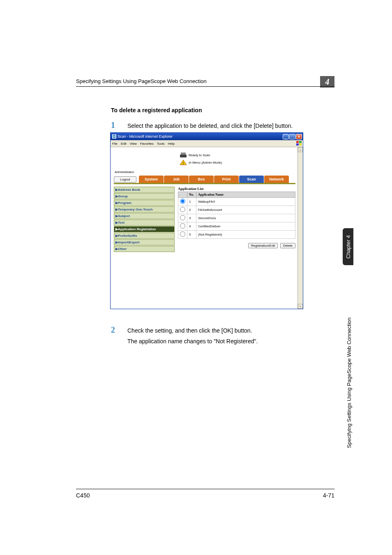 This screenshot has width=392, height=555. Describe the element at coordinates (205, 86) in the screenshot. I see `header-divider` at that location.